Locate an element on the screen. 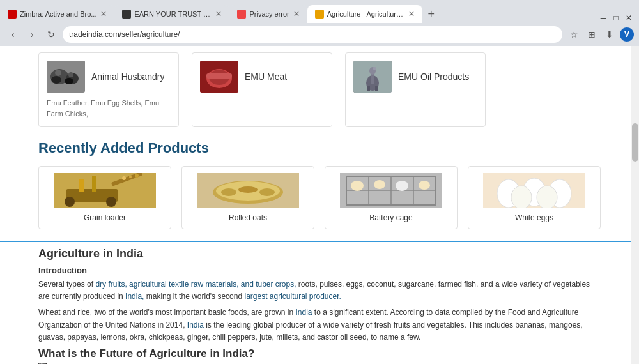 The width and height of the screenshot is (639, 364). product-card-inner-emu-meat: EMU Meat is located at coordinates (243, 77).